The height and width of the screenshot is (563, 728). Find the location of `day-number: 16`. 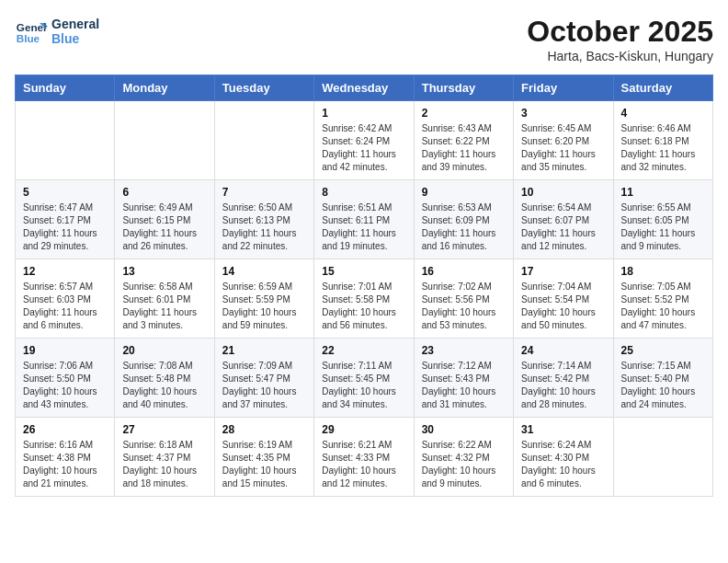

day-number: 16 is located at coordinates (463, 271).